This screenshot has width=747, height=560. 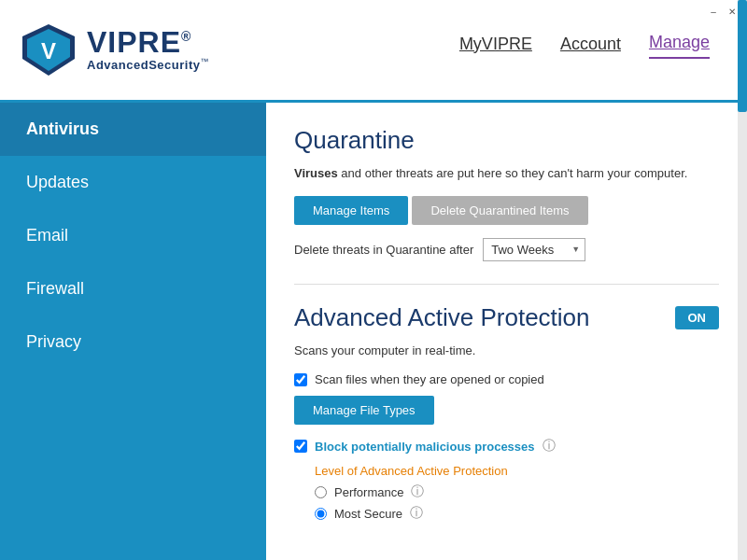 I want to click on most-secure-info-icon: ⓘ, so click(x=416, y=513).